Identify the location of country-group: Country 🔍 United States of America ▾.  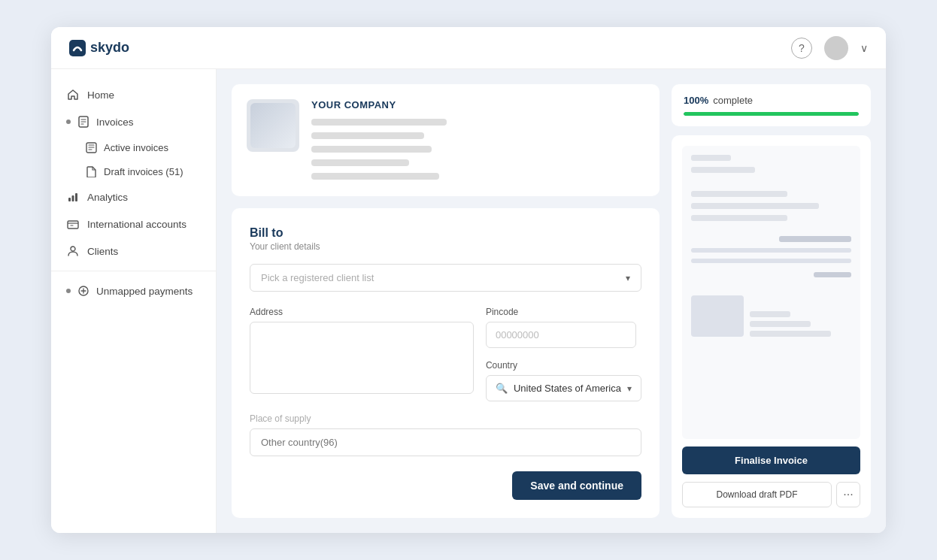
(564, 380).